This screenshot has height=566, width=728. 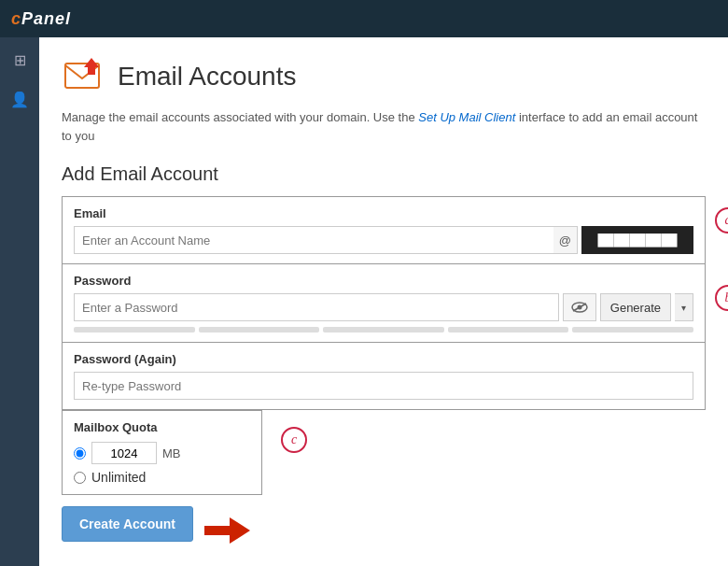 What do you see at coordinates (384, 240) in the screenshot?
I see `email-input-row: @ ██████████` at bounding box center [384, 240].